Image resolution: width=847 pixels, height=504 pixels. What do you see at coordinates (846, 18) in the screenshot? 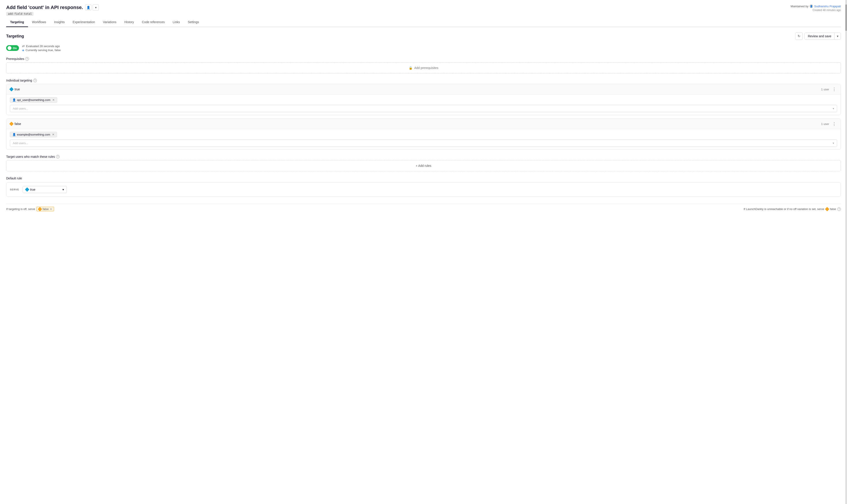
I see `scrollbar-thumb` at bounding box center [846, 18].